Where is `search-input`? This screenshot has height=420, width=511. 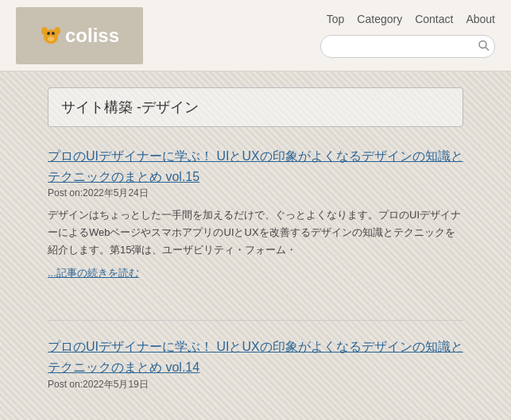 search-input is located at coordinates (408, 46).